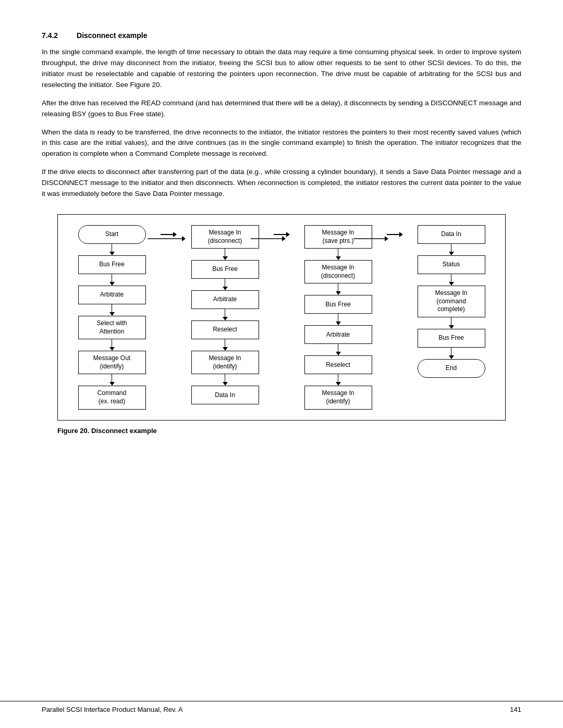 The image size is (563, 728). I want to click on box-start: Start, so click(112, 235).